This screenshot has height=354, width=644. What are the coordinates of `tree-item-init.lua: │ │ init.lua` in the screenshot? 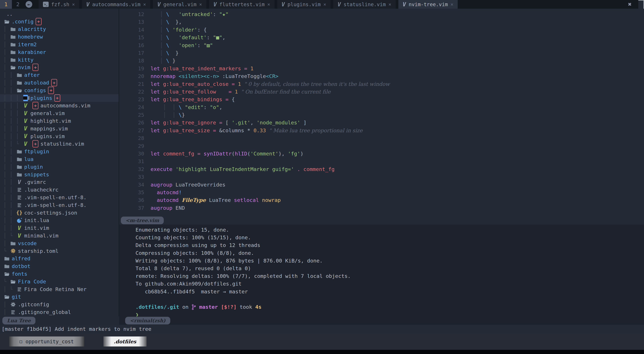 It's located at (61, 220).